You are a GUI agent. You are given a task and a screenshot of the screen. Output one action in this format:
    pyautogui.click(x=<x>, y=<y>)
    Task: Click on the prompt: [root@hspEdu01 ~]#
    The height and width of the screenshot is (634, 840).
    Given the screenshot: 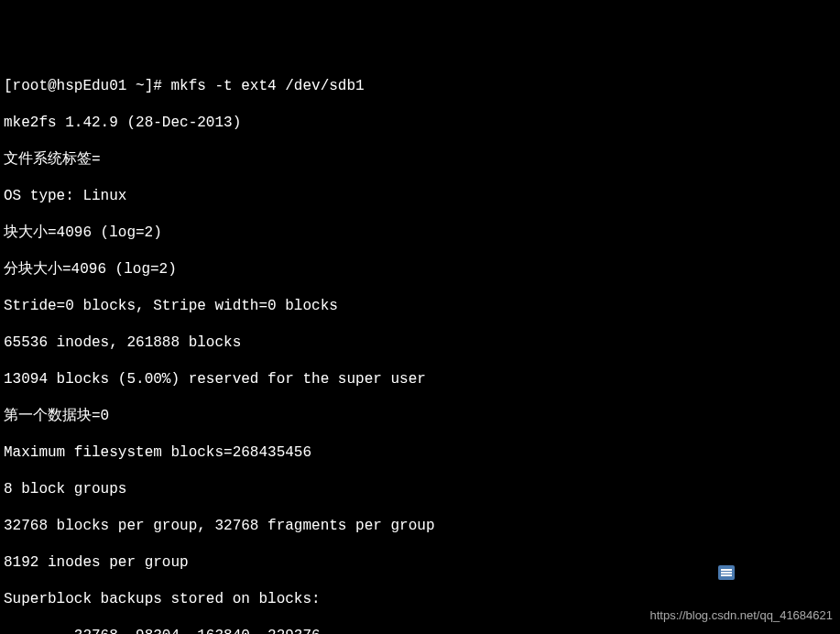 What is the action you would take?
    pyautogui.click(x=87, y=86)
    